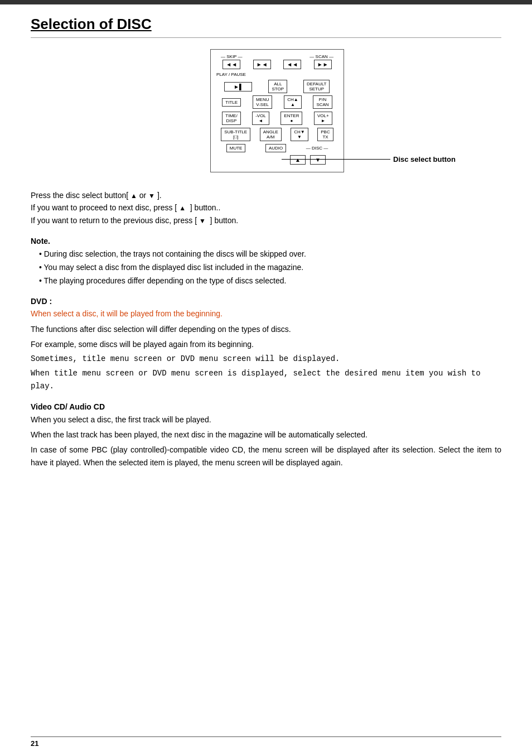 This screenshot has height=756, width=532. I want to click on btn-mute: MUTE, so click(236, 148).